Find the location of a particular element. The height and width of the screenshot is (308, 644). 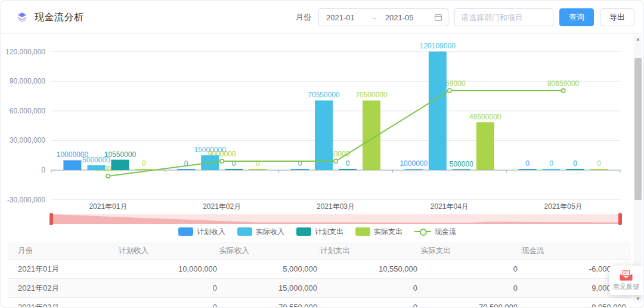

legend-label: 实际收入 is located at coordinates (270, 232).